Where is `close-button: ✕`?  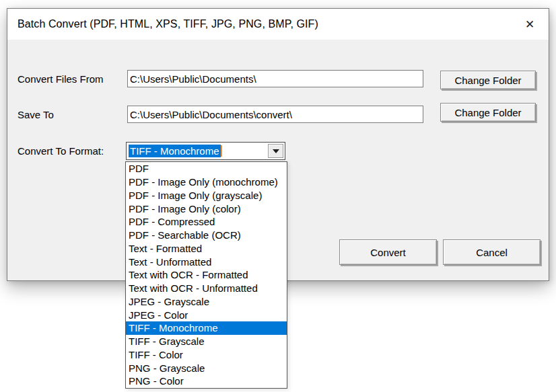
close-button: ✕ is located at coordinates (530, 24).